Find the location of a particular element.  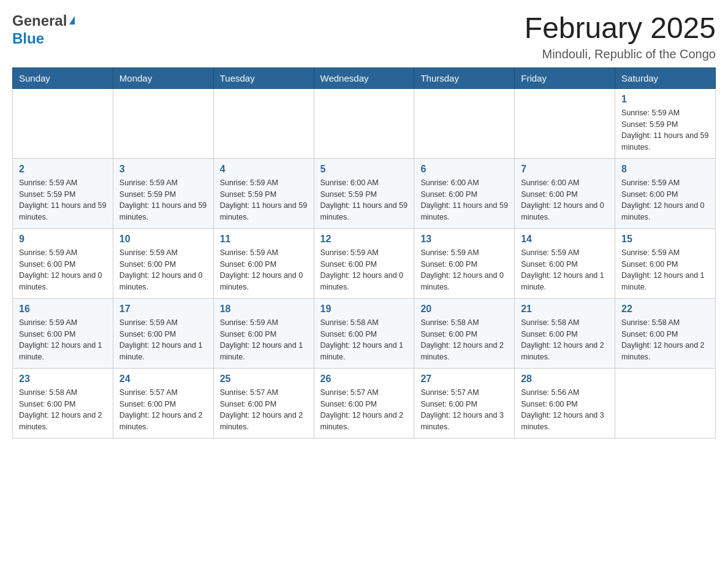

calendar-week-row: 23Sunrise: 5:58 AMSunset: 6:00 PMDayligh… is located at coordinates (364, 403).